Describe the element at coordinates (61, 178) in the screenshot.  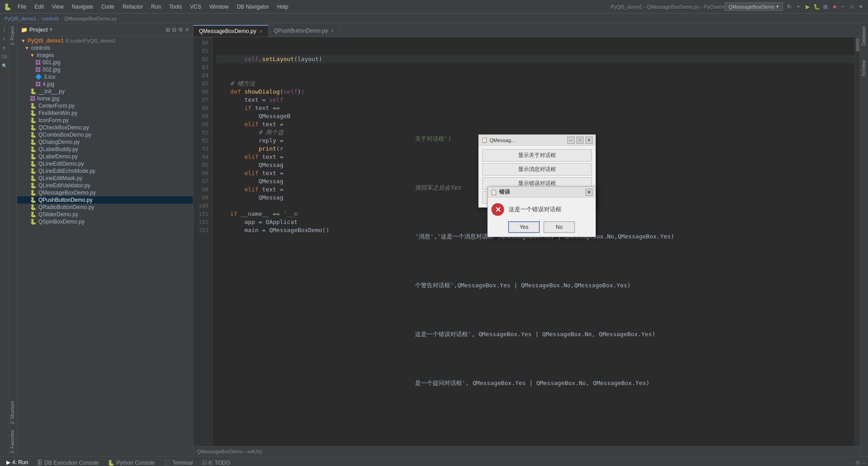
I see `file-qlineeditmask: QLineEditMask.py` at that location.